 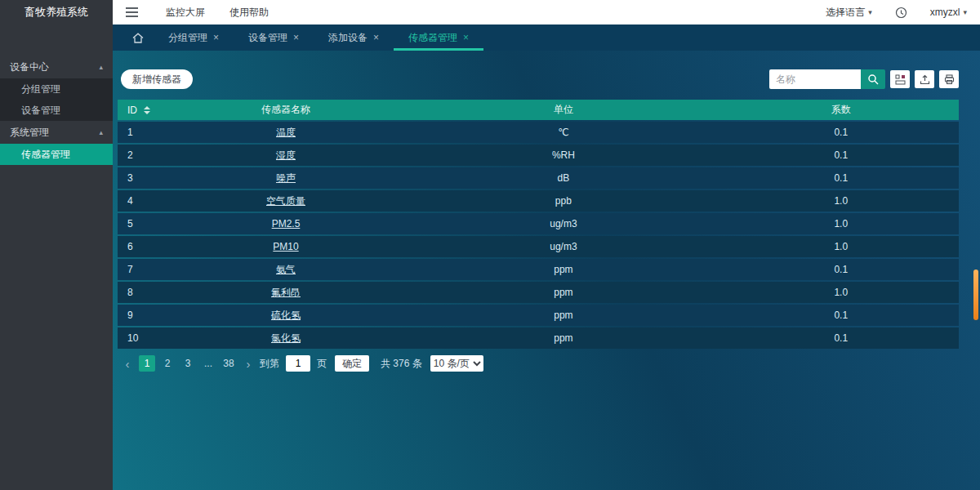 What do you see at coordinates (229, 363) in the screenshot?
I see `page-button: 38` at bounding box center [229, 363].